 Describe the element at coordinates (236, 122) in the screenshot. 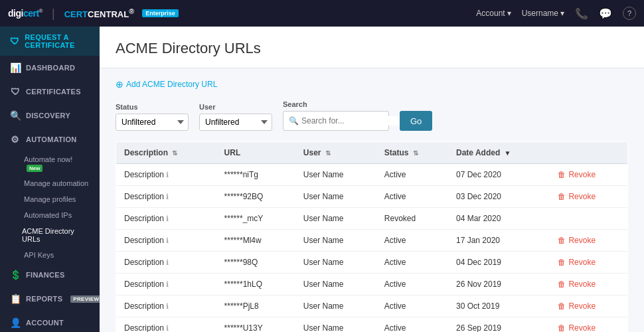

I see `user-filter-select: Unfiltered` at that location.